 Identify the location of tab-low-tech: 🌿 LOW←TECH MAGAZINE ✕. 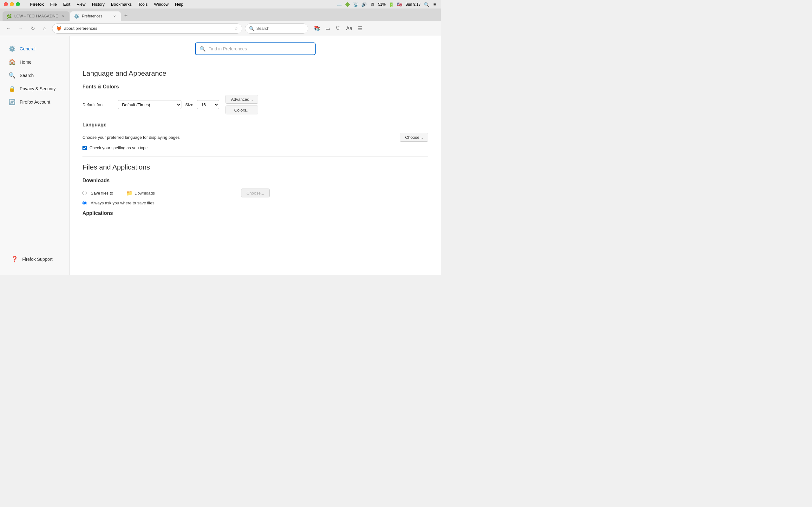
(36, 16).